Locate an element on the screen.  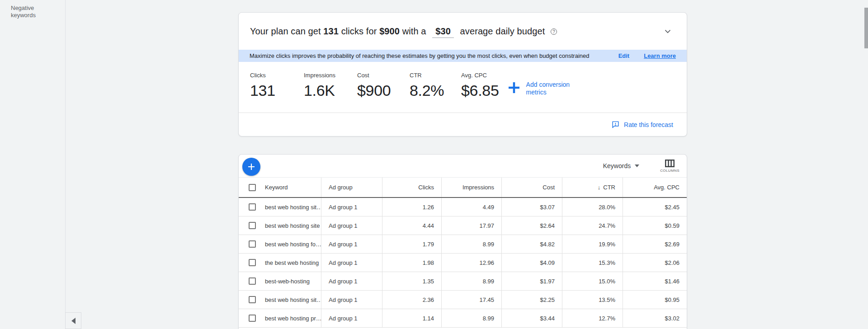
add-keywords-fab-button is located at coordinates (251, 167).